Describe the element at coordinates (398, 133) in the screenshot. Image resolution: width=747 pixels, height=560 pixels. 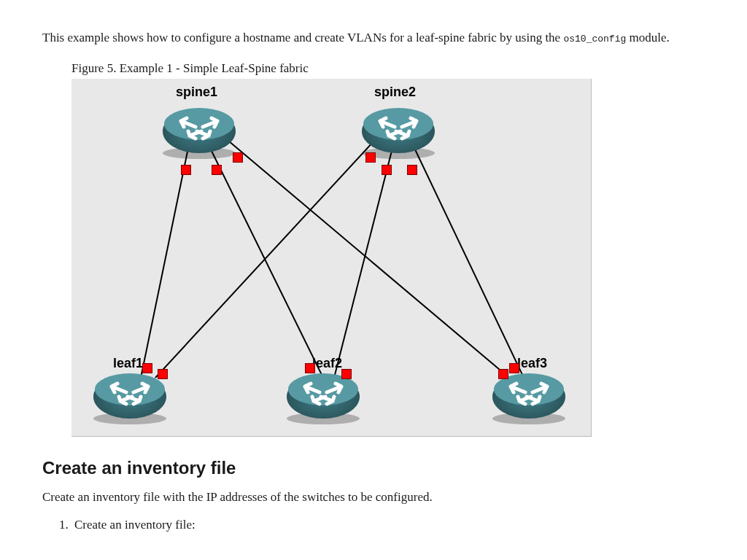
I see `router-spine2` at that location.